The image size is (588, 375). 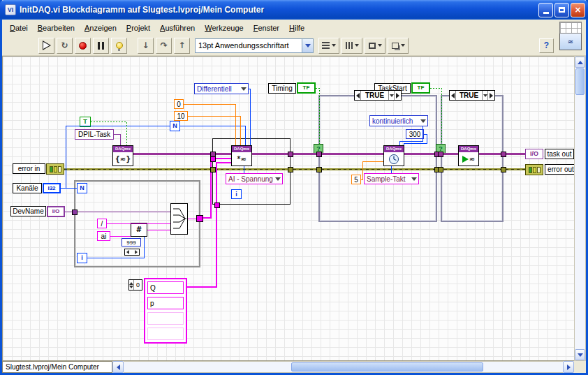 I want to click on constant-min: 0, so click(x=179, y=104).